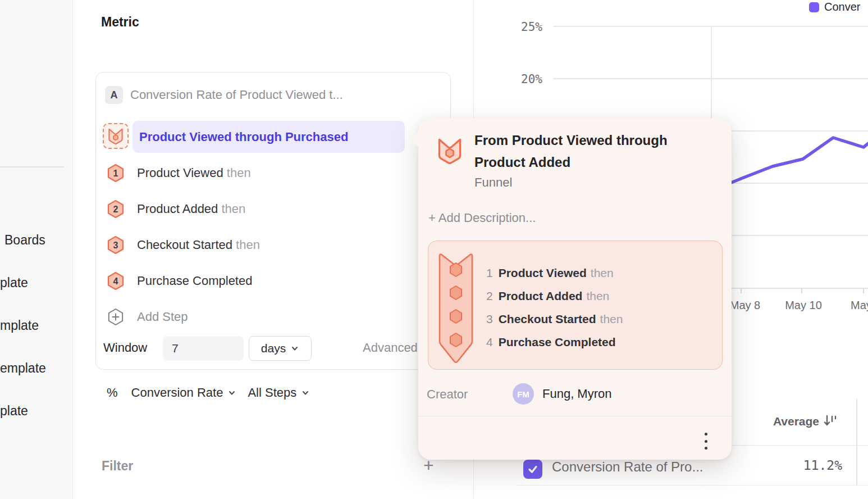 The width and height of the screenshot is (868, 499). Describe the element at coordinates (390, 348) in the screenshot. I see `advanced-link: Advanced` at that location.